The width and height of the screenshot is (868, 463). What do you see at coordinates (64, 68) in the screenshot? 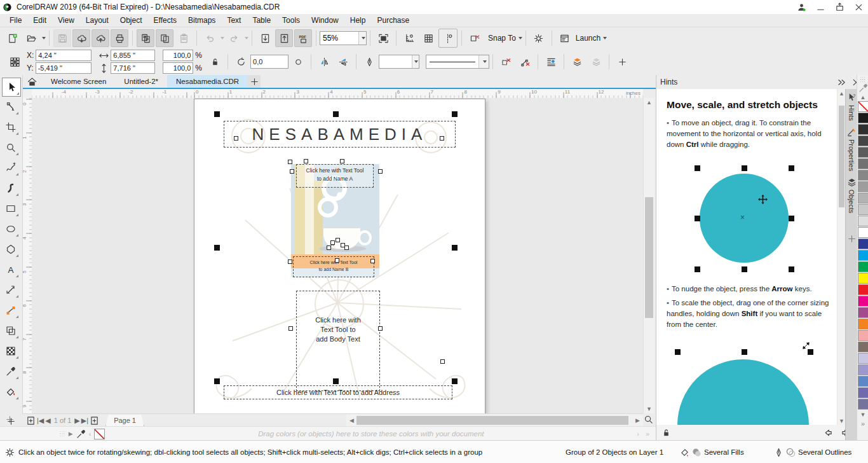
I see `y-position-input: -5,419 "` at bounding box center [64, 68].